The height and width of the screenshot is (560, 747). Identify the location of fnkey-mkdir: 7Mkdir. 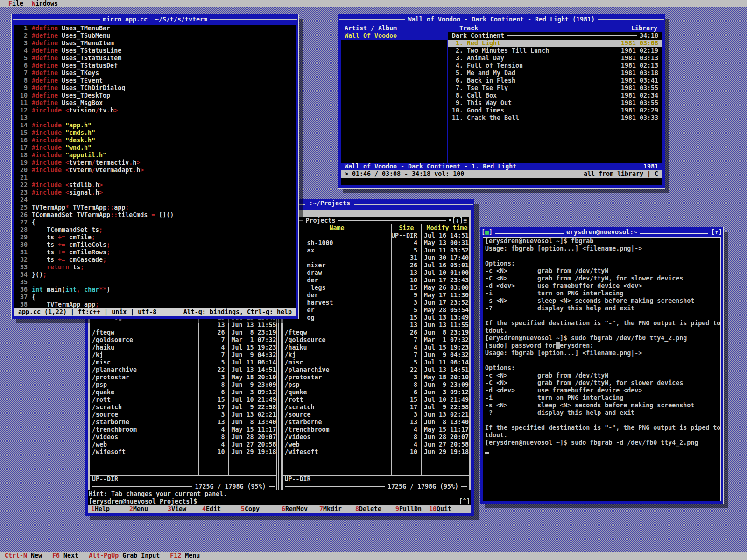
(331, 509).